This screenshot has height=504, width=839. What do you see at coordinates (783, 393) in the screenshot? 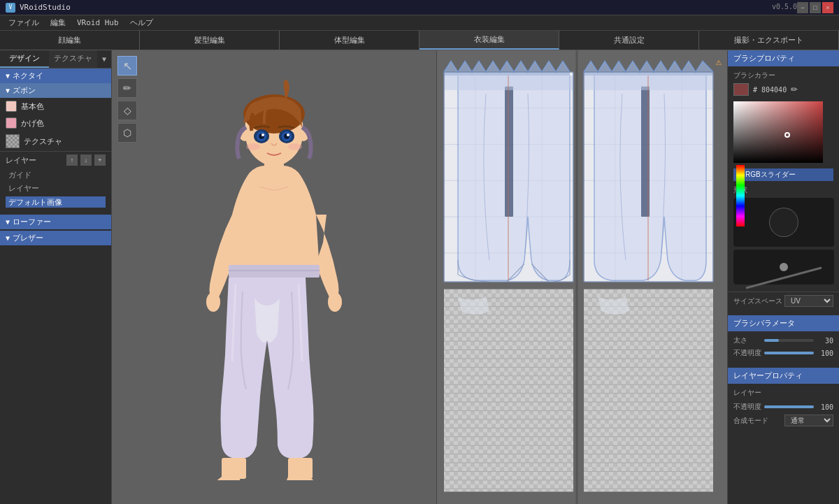
I see `layer-label-row: レイヤー` at bounding box center [783, 393].